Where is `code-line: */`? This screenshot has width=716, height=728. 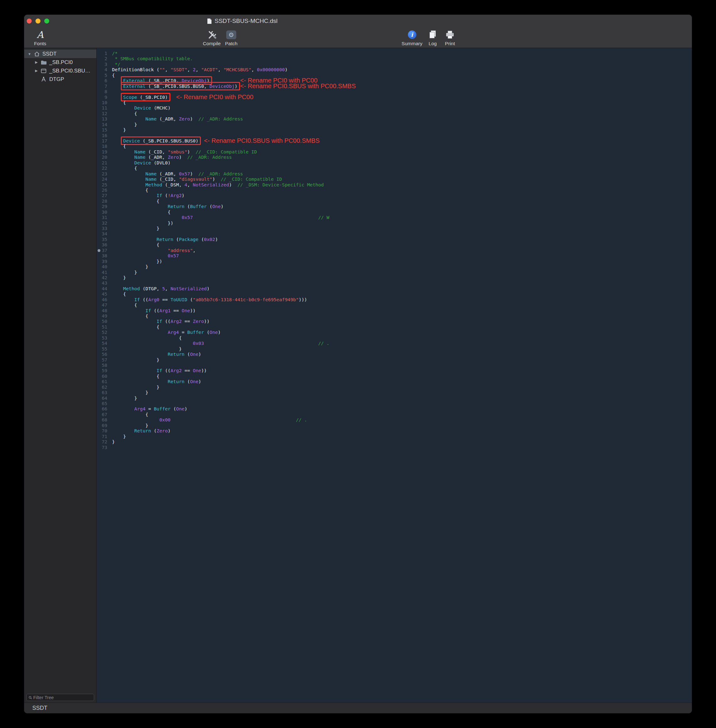
code-line: */ is located at coordinates (402, 64).